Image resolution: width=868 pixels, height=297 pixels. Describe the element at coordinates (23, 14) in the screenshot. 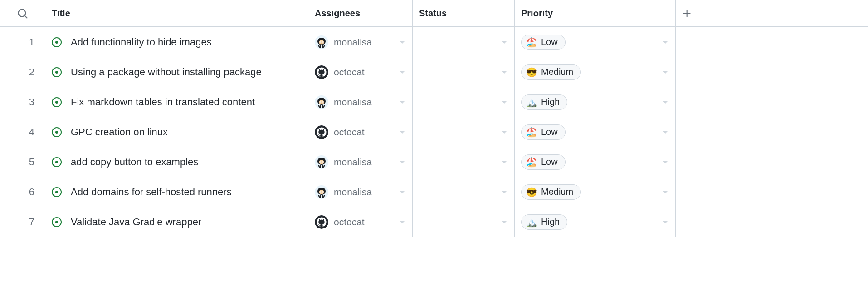

I see `search-icon` at that location.